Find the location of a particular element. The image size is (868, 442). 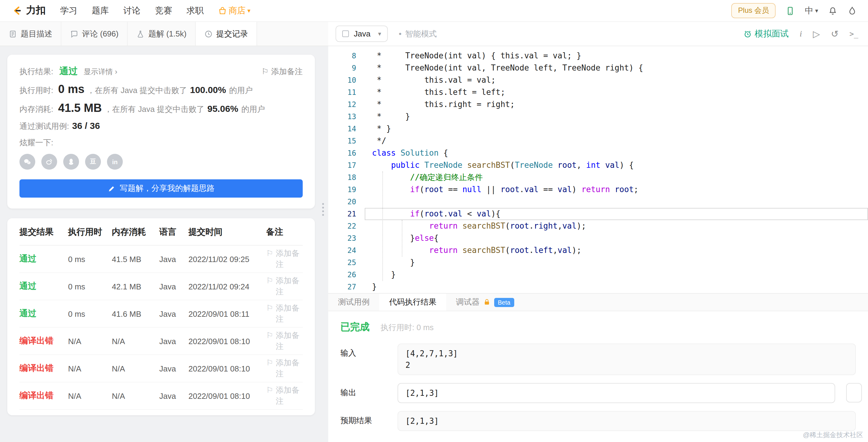

wechat-share-button is located at coordinates (28, 162).